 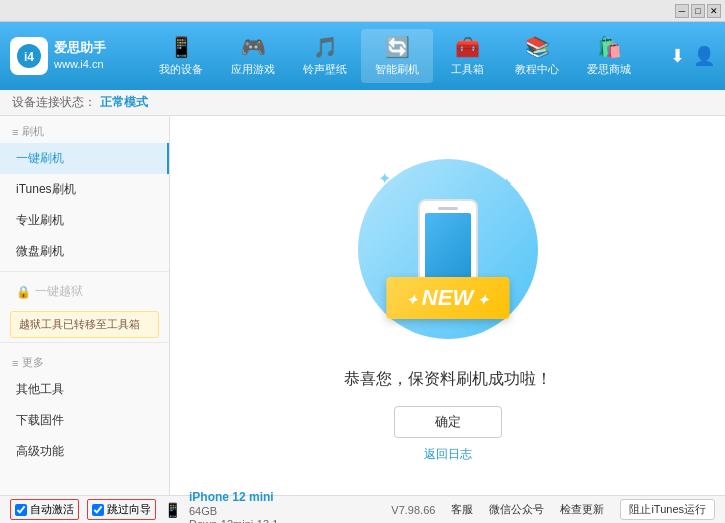 What do you see at coordinates (65, 56) in the screenshot?
I see `logo-area: i4 爱思助手 www.i4.cn` at bounding box center [65, 56].